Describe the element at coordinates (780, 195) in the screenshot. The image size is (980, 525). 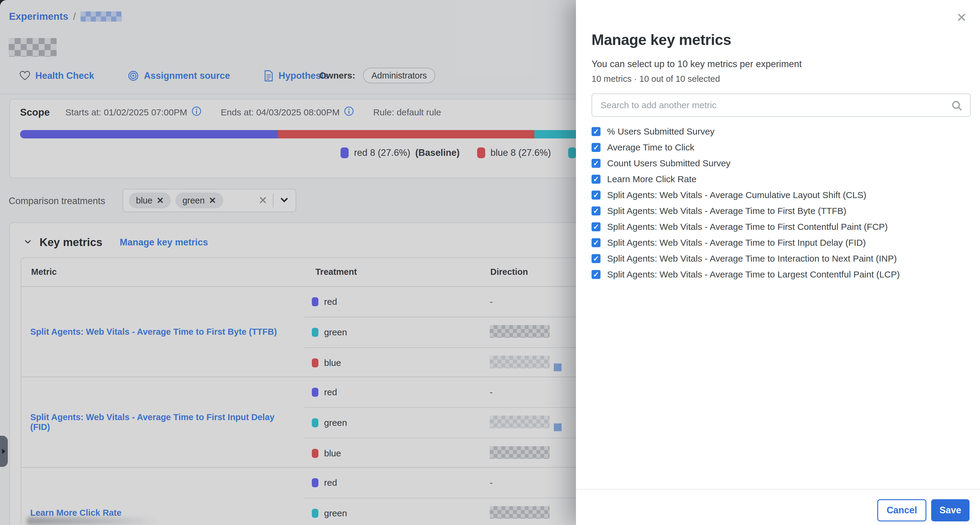
I see `metric-list-item: ✓Split Agents: Web Vitals - Average Cumu…` at that location.